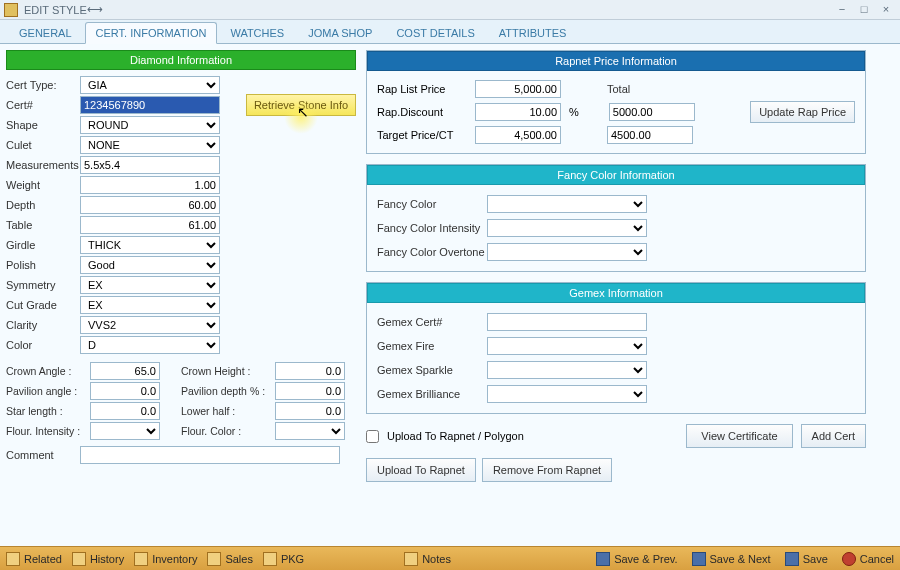 The width and height of the screenshot is (900, 570). I want to click on pavilion-angle-input, so click(125, 391).